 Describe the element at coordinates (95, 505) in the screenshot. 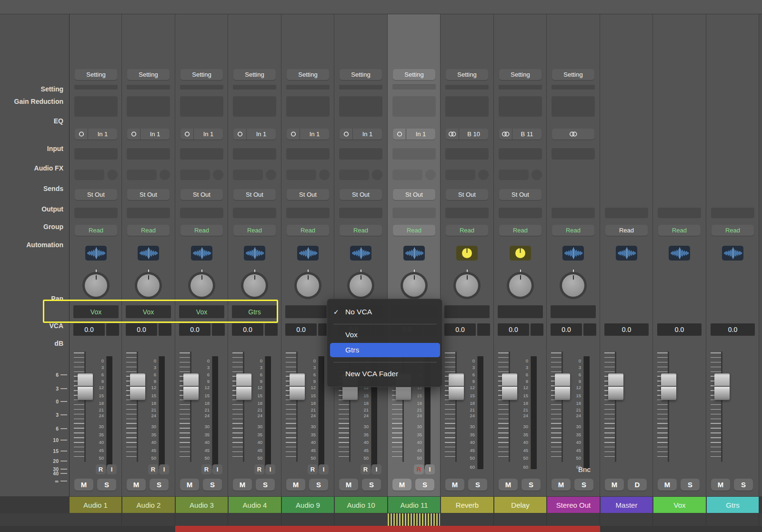

I see `track-name: Audio 1` at that location.